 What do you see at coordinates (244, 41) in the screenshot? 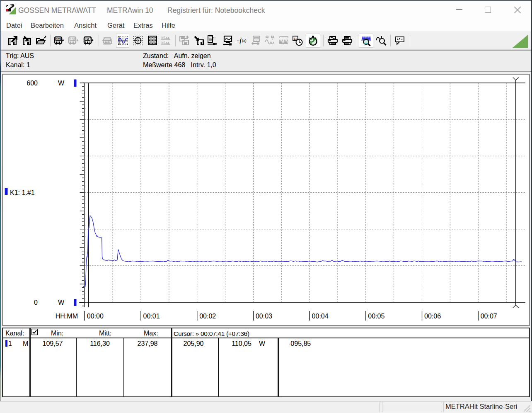
I see `svg-text: (x)` at bounding box center [244, 41].